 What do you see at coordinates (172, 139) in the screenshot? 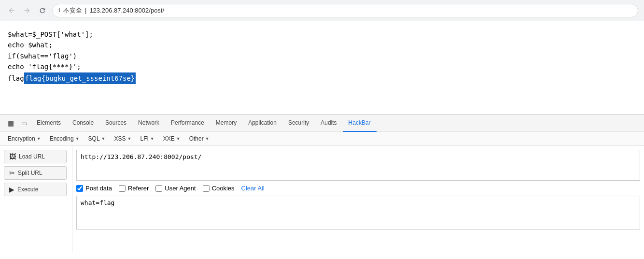
I see `xxe-dropdown: XXE ▼` at bounding box center [172, 139].